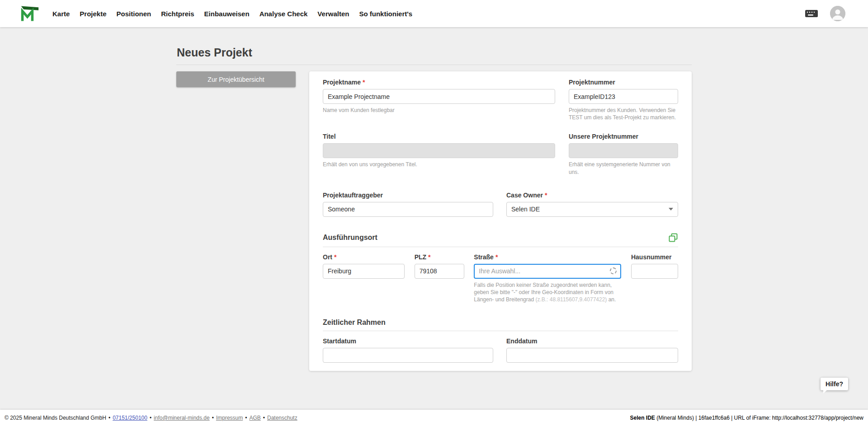 Image resolution: width=868 pixels, height=426 pixels. What do you see at coordinates (350, 238) in the screenshot?
I see `section-title-ausfuehrungsort: Ausführungsort` at bounding box center [350, 238].